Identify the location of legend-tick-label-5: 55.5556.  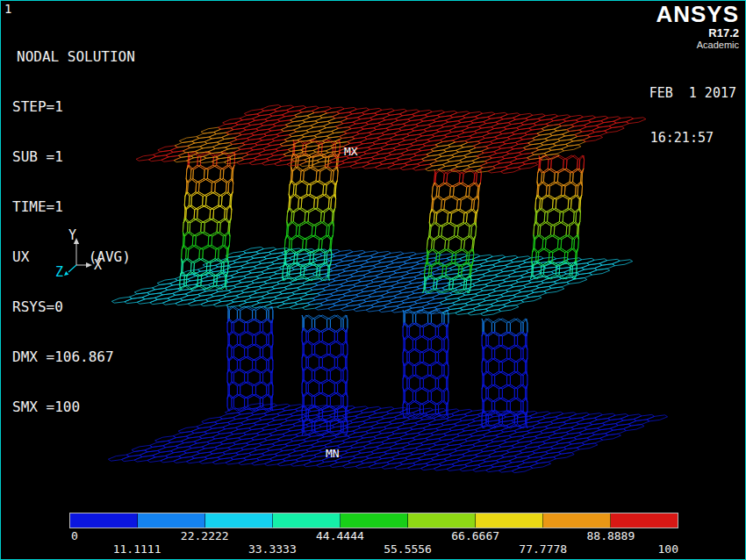
(407, 549).